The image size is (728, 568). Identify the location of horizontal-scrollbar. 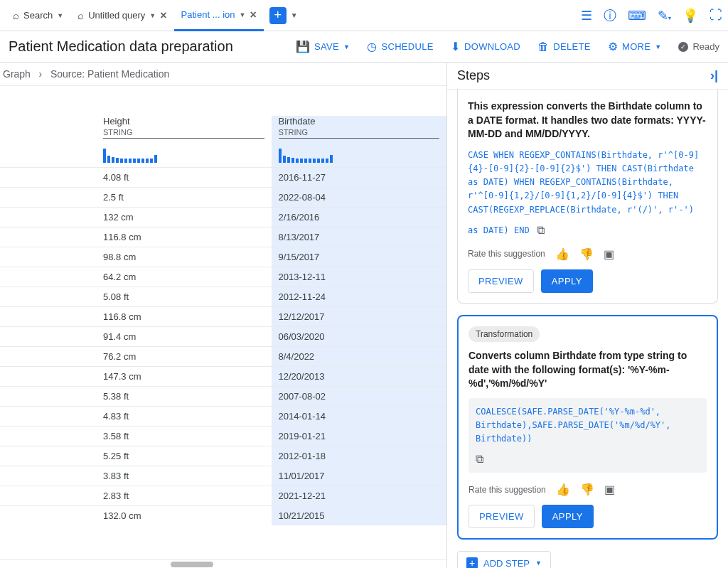
(223, 564).